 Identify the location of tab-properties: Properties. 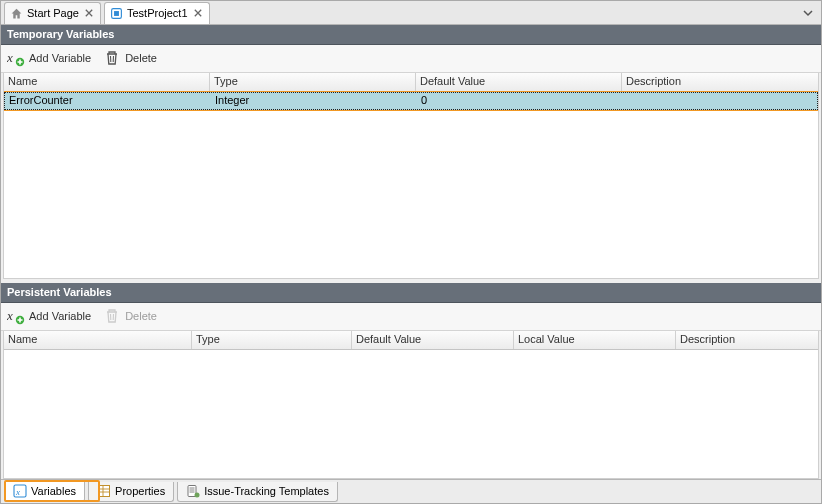
(131, 492).